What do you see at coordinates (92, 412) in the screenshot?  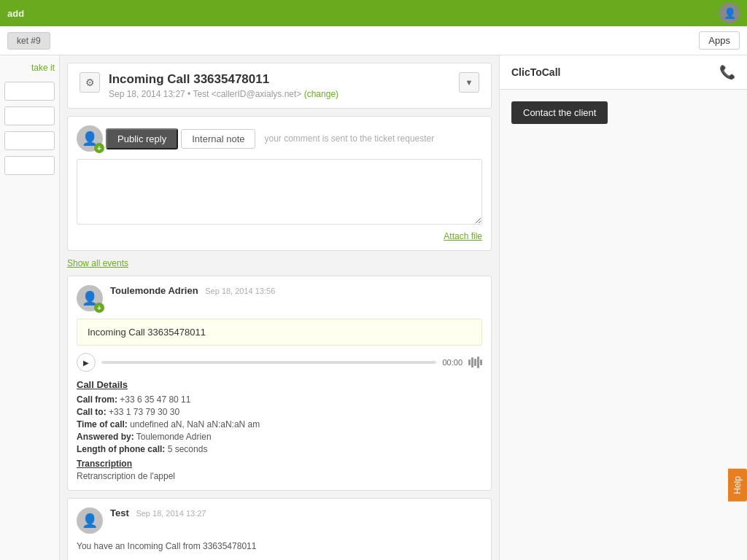 I see `call-to-label: Call to:` at bounding box center [92, 412].